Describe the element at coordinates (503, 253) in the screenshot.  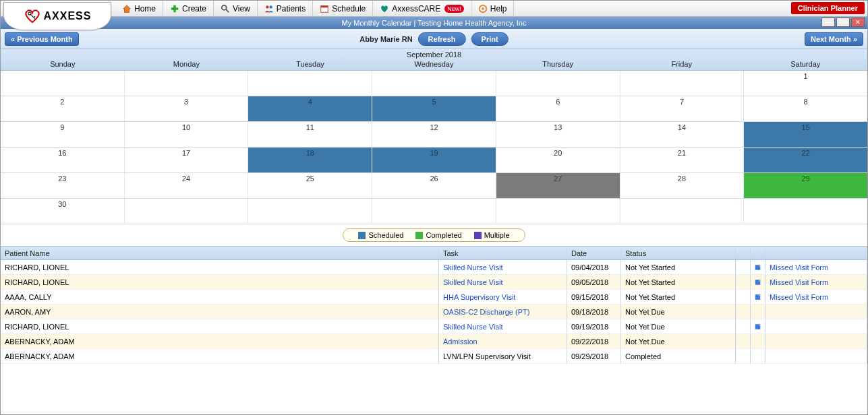
I see `th-task: Task` at that location.